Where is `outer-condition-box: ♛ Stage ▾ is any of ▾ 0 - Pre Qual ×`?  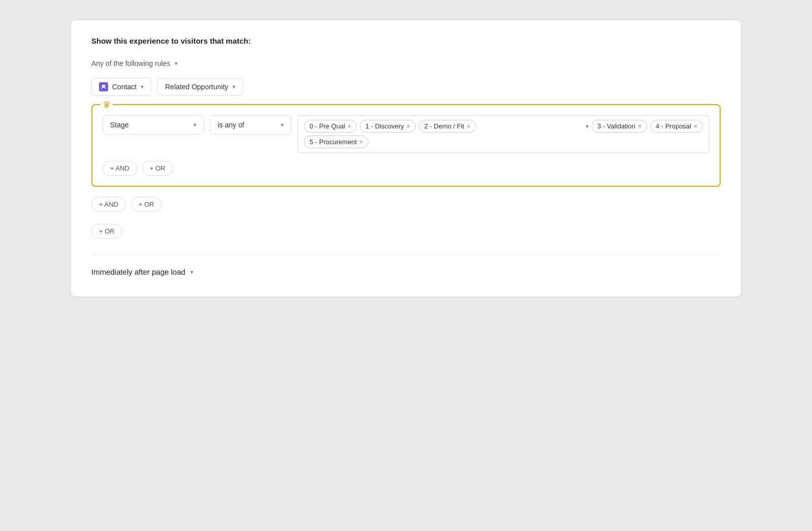
outer-condition-box: ♛ Stage ▾ is any of ▾ 0 - Pre Qual × is located at coordinates (406, 145).